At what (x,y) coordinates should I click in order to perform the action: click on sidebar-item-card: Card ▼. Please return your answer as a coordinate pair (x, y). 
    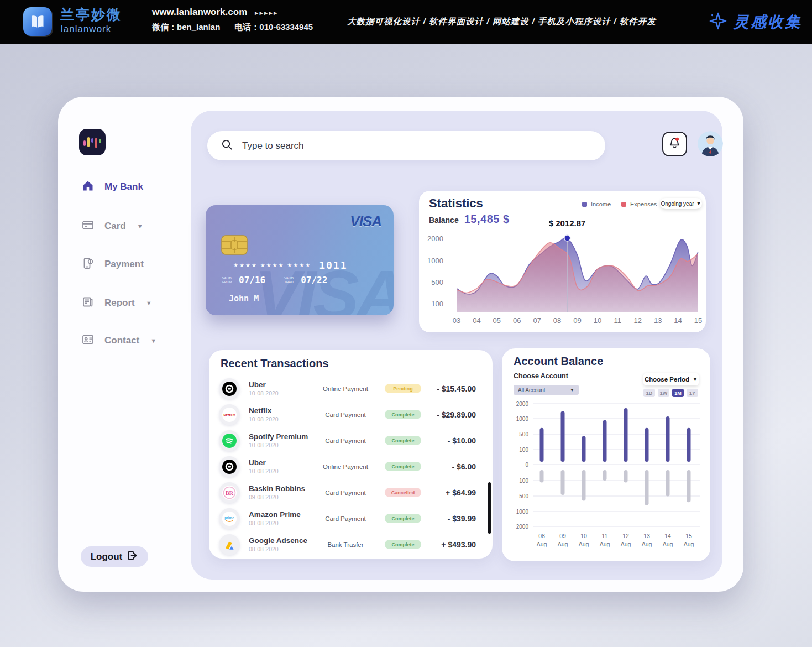
    Looking at the image, I should click on (112, 226).